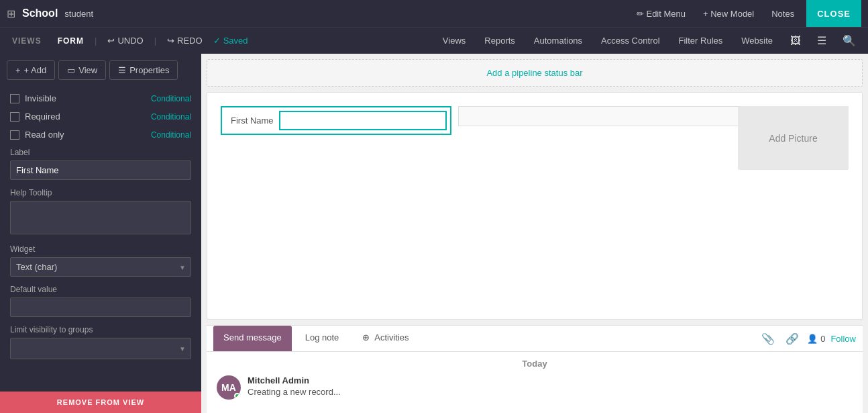 The image size is (868, 413). Describe the element at coordinates (101, 218) in the screenshot. I see `help-tooltip-input` at that location.